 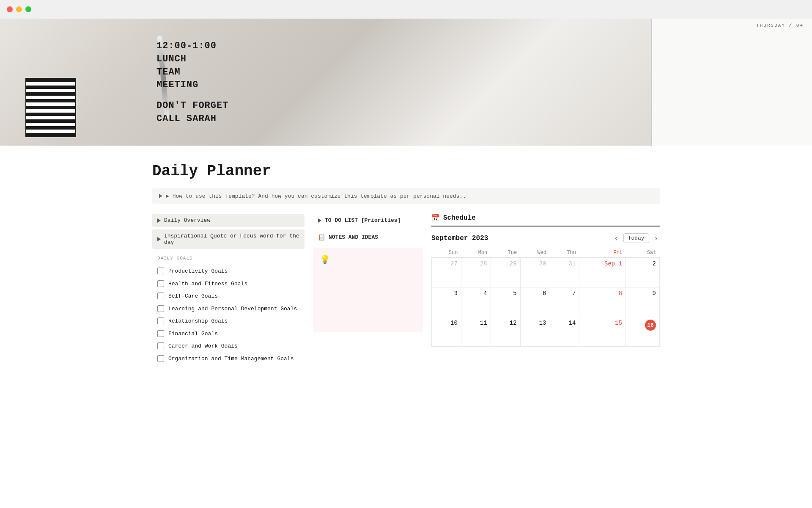 I want to click on goal-item-organization: Organization and Time Management Goals, so click(x=228, y=359).